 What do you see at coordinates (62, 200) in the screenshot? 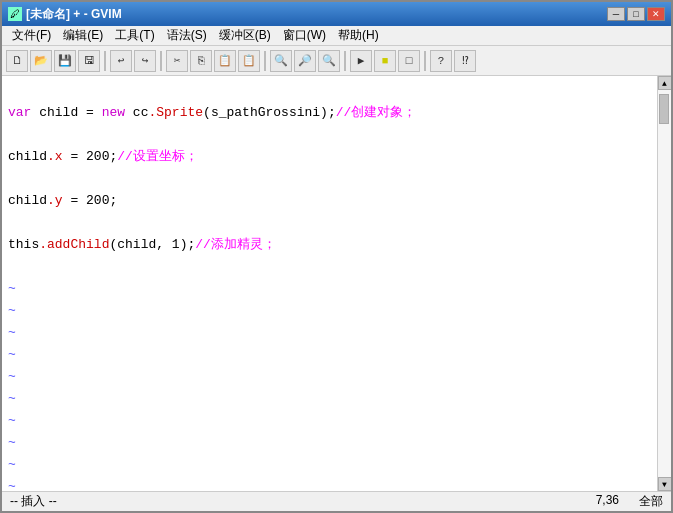
I see `code-line-3: child.y = 200;` at bounding box center [62, 200].